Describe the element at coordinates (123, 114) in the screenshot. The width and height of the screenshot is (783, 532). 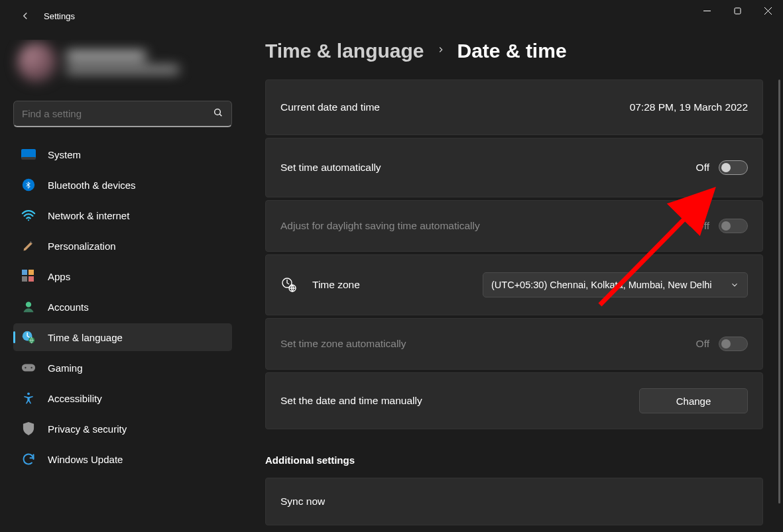
I see `search-box` at that location.